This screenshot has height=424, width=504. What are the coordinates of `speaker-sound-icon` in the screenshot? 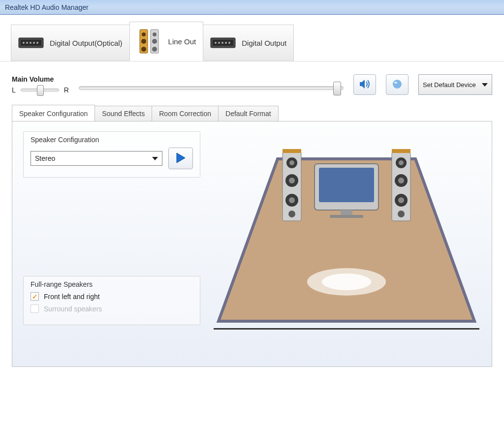 It's located at (365, 85).